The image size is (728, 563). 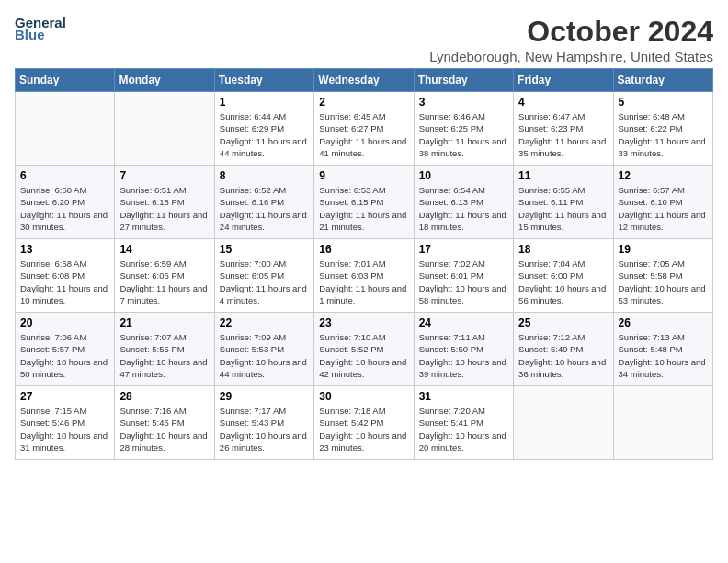 I want to click on day-number: 8, so click(x=265, y=176).